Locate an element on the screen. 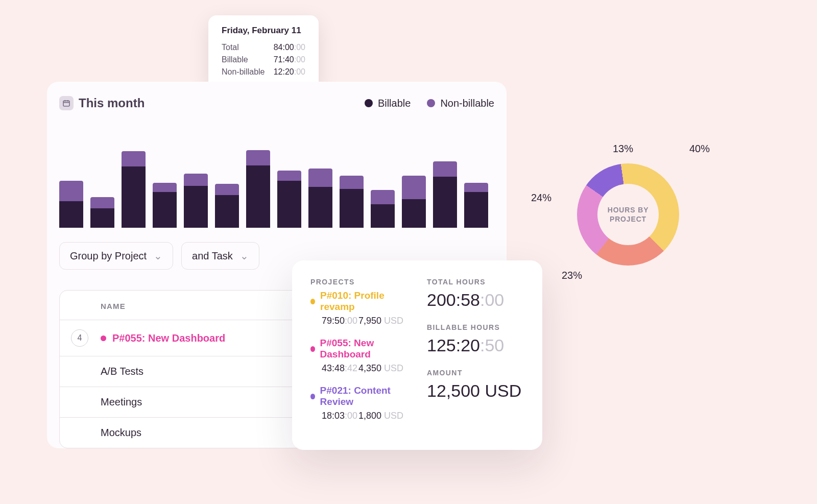 The height and width of the screenshot is (504, 817). project-title: P#021: Content Review is located at coordinates (357, 396).